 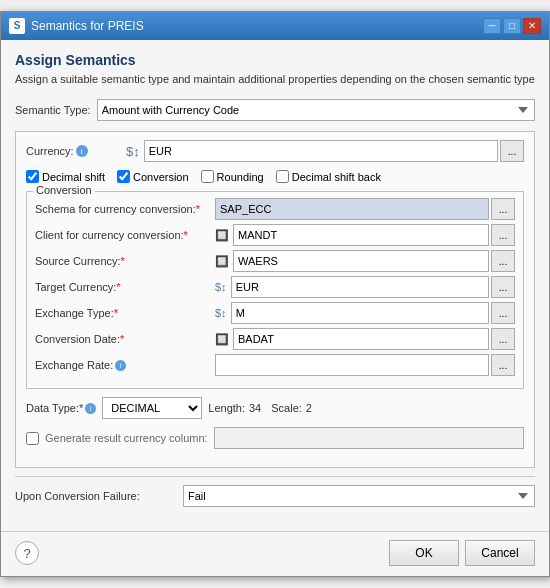 What do you see at coordinates (328, 176) in the screenshot?
I see `decimal-shift-back-checkbox-item: Decimal shift back` at bounding box center [328, 176].